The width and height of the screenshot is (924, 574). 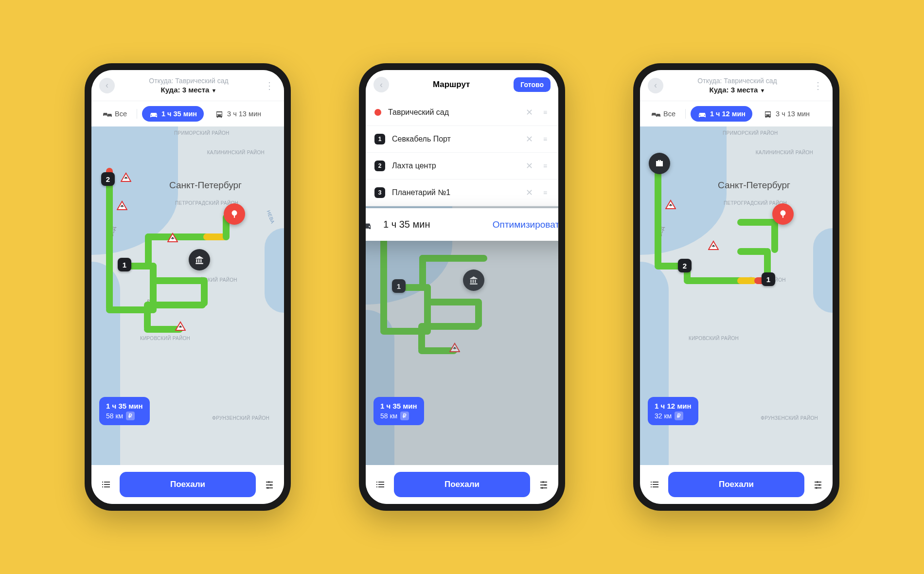 What do you see at coordinates (462, 139) in the screenshot?
I see `waypoint-item: 1 Севкабель Порт ✕ ≡` at bounding box center [462, 139].